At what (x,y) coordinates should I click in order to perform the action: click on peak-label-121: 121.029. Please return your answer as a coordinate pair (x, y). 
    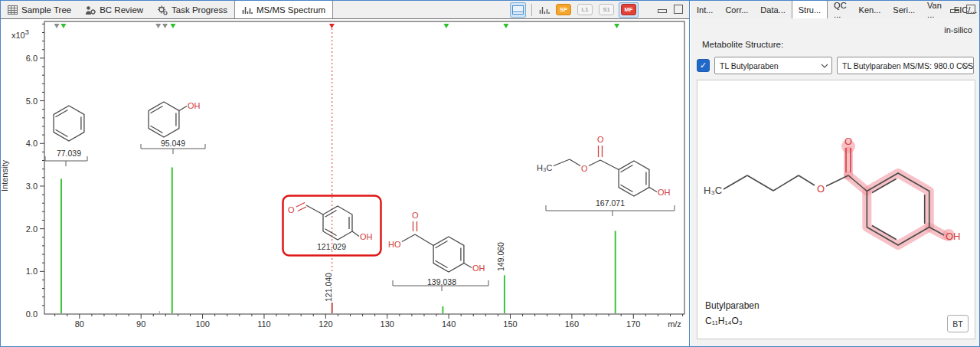
    Looking at the image, I should click on (332, 247).